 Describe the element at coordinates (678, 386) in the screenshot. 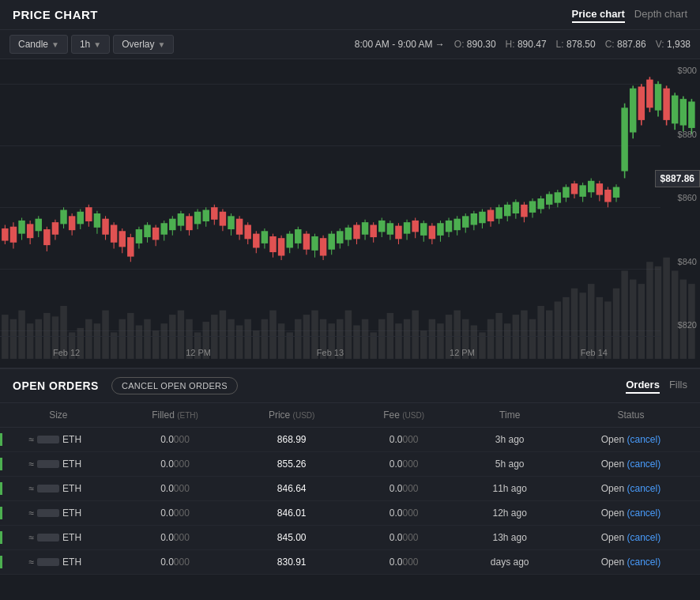

I see `tab-fills: Fills` at that location.